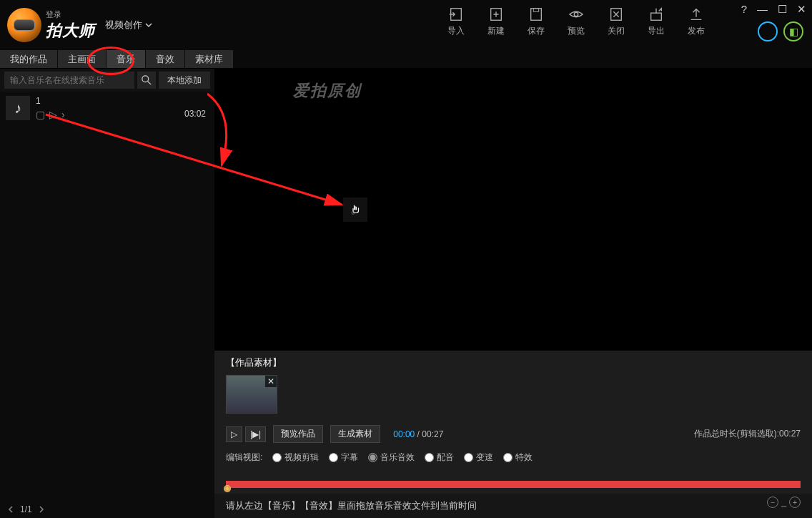  I want to click on timeline-playhead, so click(227, 489).